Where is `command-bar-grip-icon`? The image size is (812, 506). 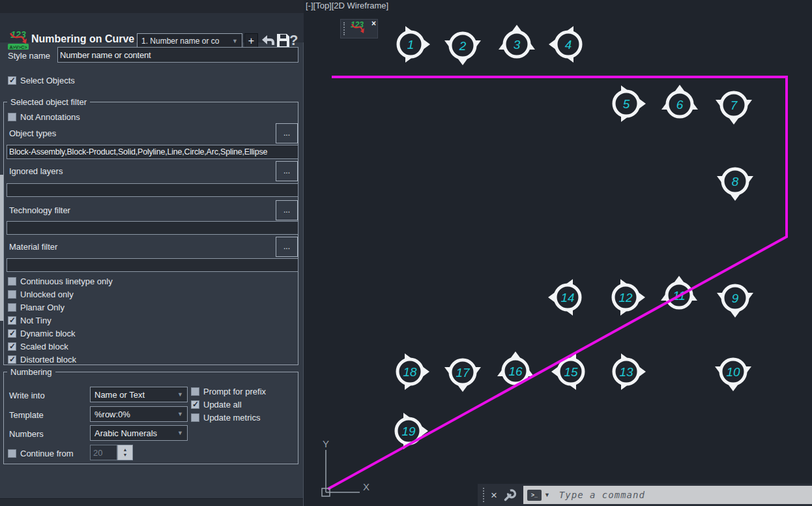 command-bar-grip-icon is located at coordinates (484, 495).